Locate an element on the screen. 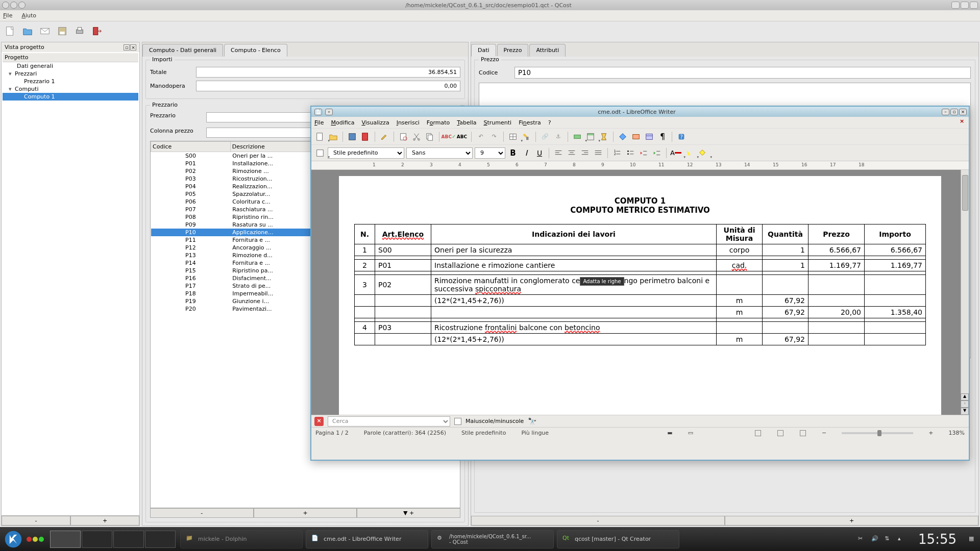  vertical-scrollbar: ▲ ◦ ▼ is located at coordinates (965, 292).